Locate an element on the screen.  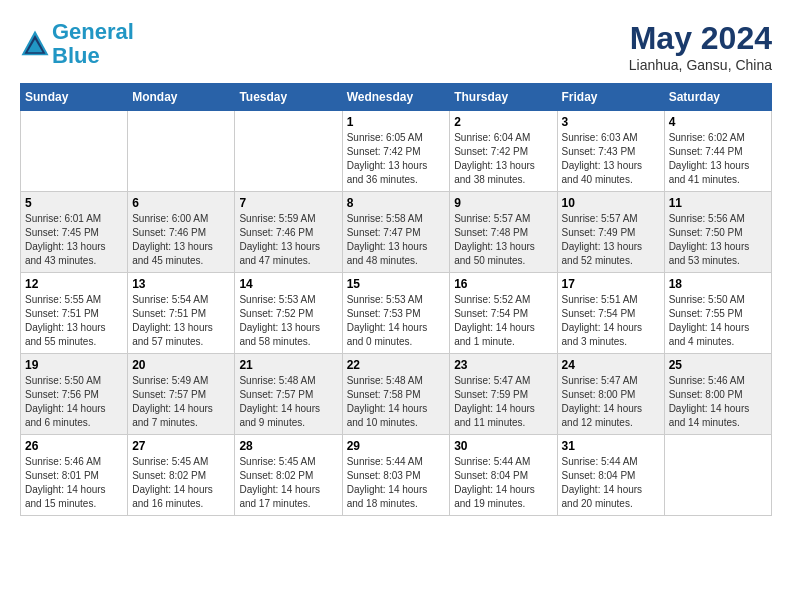
calendar-day-header: Monday is located at coordinates (182, 98).